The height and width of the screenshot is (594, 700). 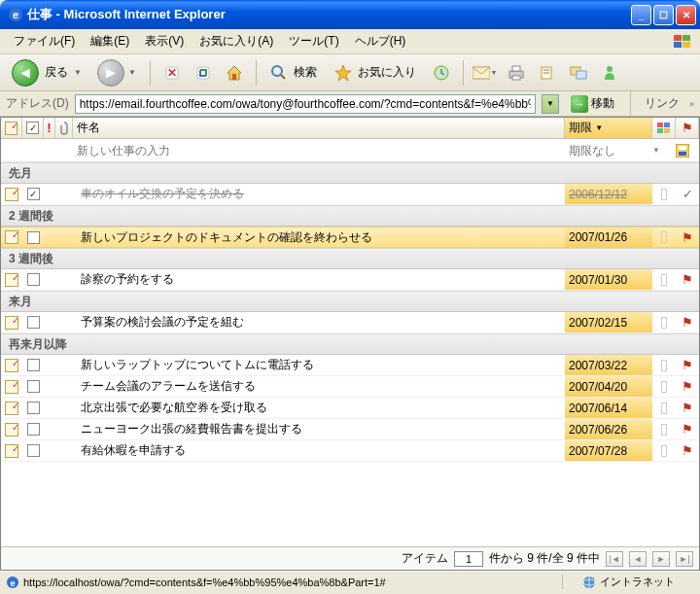 What do you see at coordinates (663, 16) in the screenshot?
I see `maximize-button: ☐` at bounding box center [663, 16].